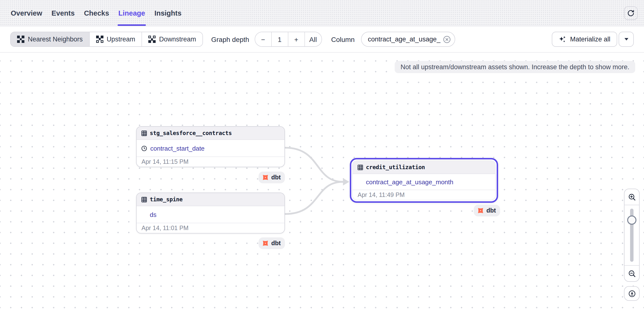 The width and height of the screenshot is (644, 311). I want to click on zoom-slider-thumb, so click(632, 220).